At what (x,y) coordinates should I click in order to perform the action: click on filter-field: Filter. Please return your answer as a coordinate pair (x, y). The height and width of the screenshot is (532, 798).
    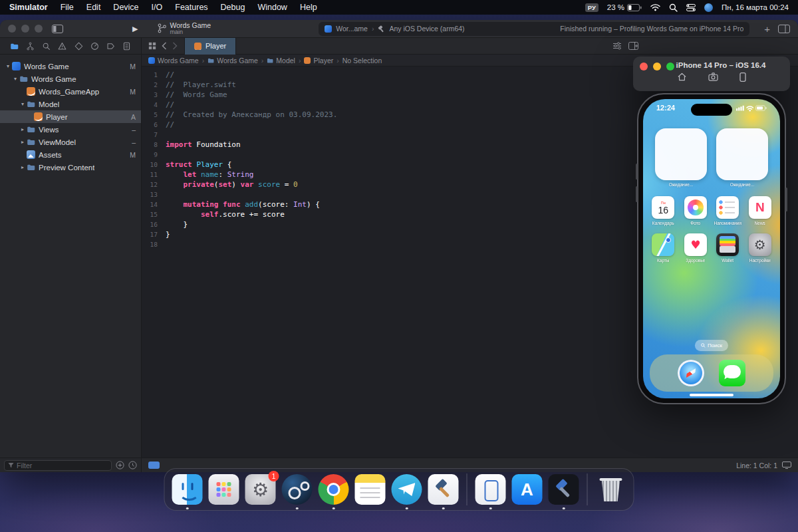
    Looking at the image, I should click on (58, 466).